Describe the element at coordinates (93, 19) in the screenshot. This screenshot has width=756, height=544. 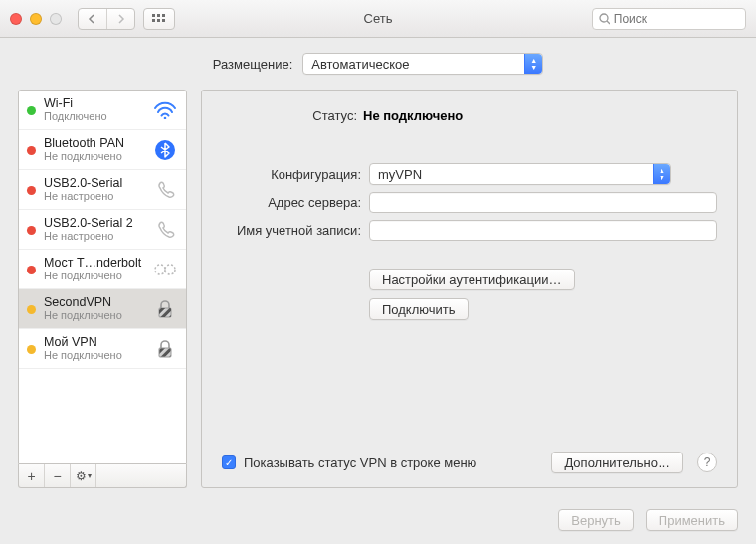
I see `chevron-left-icon` at that location.